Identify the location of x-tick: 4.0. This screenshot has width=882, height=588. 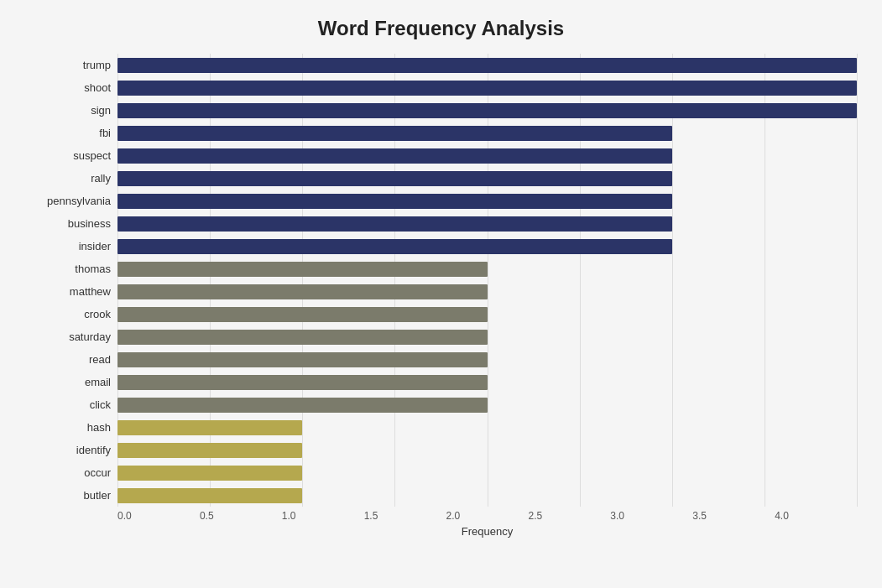
(816, 516).